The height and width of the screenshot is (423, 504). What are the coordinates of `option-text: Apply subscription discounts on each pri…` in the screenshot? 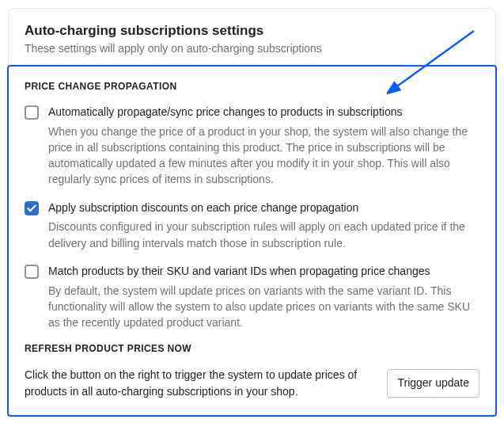 It's located at (264, 226).